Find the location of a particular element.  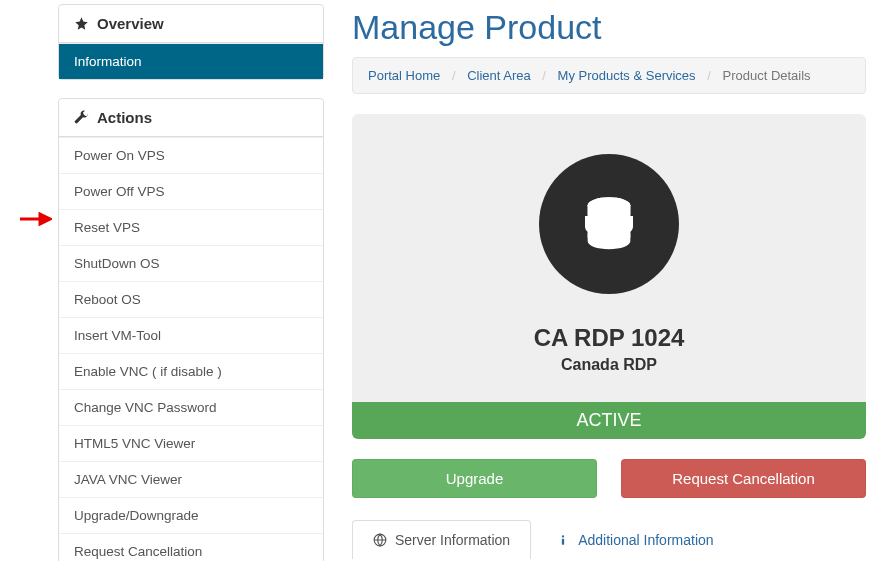

button-row: Upgrade Request Cancellation is located at coordinates (609, 478).